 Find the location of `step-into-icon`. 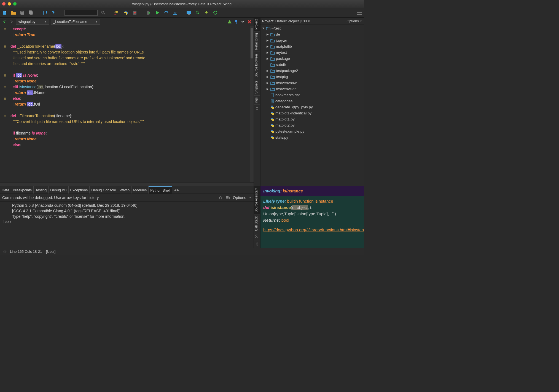

step-into-icon is located at coordinates (175, 13).